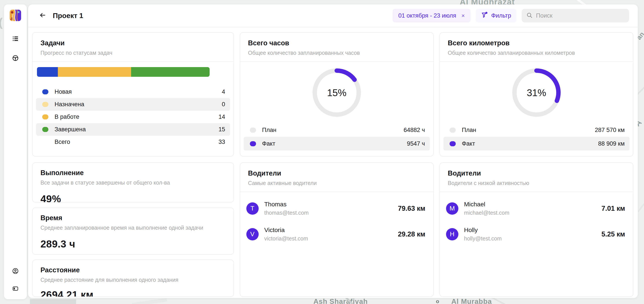 The width and height of the screenshot is (644, 304). I want to click on sidebar-item-drivers, so click(16, 58).